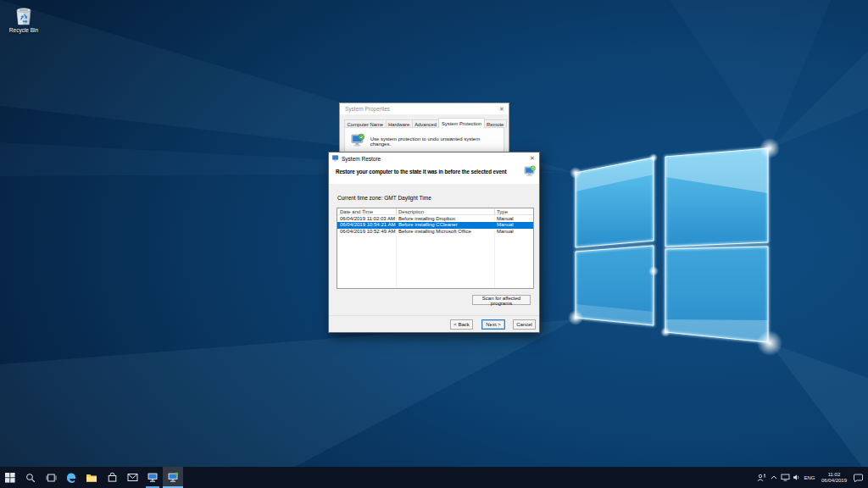  What do you see at coordinates (761, 478) in the screenshot?
I see `people-icon` at bounding box center [761, 478].